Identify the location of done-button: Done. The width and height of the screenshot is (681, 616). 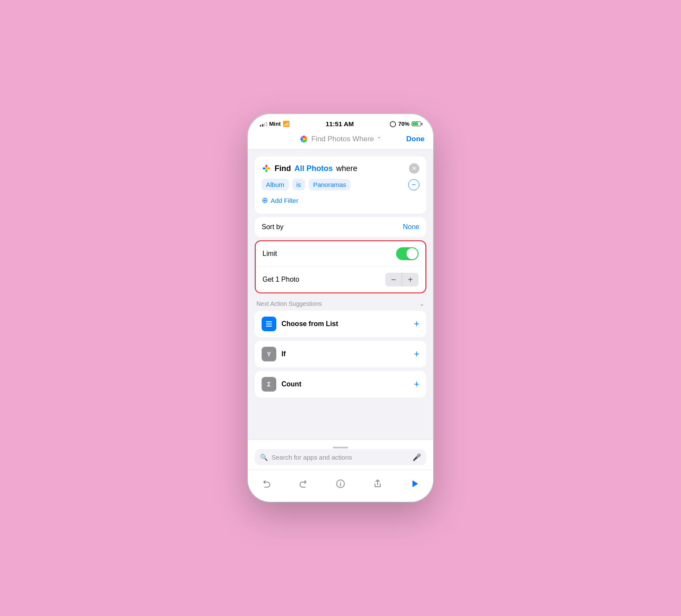
(415, 139).